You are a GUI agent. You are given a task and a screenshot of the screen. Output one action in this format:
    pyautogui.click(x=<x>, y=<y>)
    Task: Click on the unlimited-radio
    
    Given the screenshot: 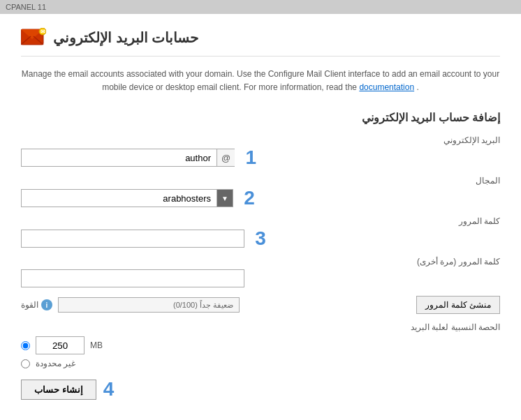 What is the action you would take?
    pyautogui.click(x=25, y=364)
    